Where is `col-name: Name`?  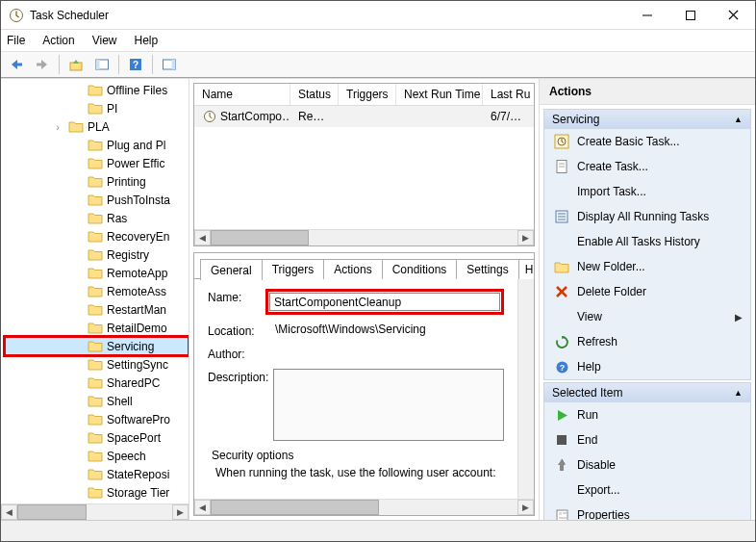
col-name: Name is located at coordinates (242, 94).